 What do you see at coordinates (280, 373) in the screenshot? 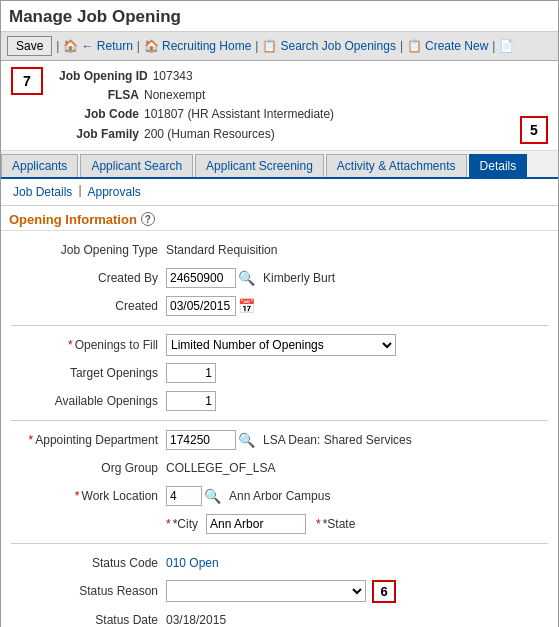
I see `row-target-openings: Target Openings` at bounding box center [280, 373].